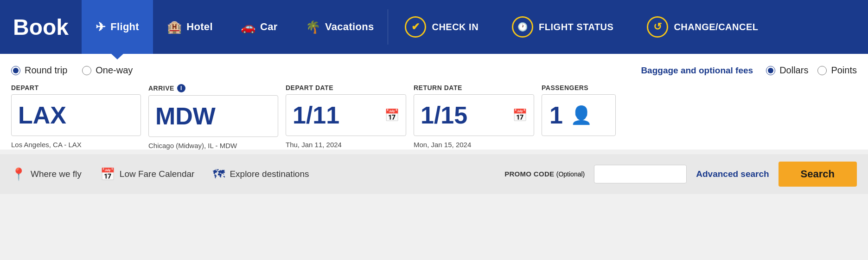  Describe the element at coordinates (72, 71) in the screenshot. I see `trip-type-options: Round trip One-way` at that location.